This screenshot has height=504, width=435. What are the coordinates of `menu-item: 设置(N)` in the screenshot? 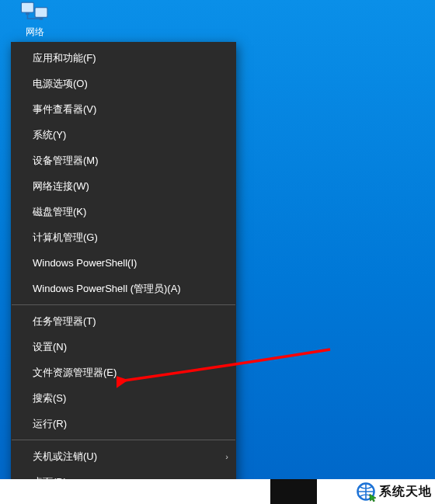 It's located at (124, 346).